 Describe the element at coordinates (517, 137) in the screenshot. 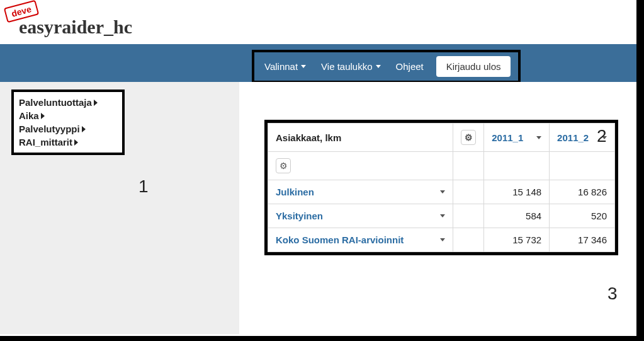

I see `col-header-2011-1: 2011_1` at that location.